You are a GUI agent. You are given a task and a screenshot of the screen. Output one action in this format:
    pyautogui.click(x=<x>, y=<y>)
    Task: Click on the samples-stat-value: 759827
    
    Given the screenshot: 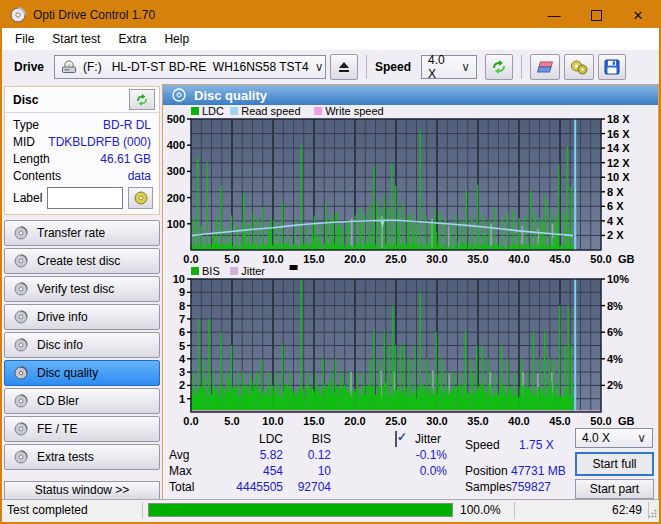 What is the action you would take?
    pyautogui.click(x=531, y=487)
    